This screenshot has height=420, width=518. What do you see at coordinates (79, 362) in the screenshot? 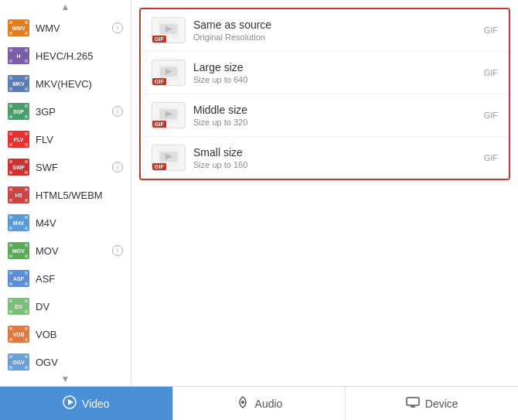
I see `ogv-label: OGV` at bounding box center [79, 362].